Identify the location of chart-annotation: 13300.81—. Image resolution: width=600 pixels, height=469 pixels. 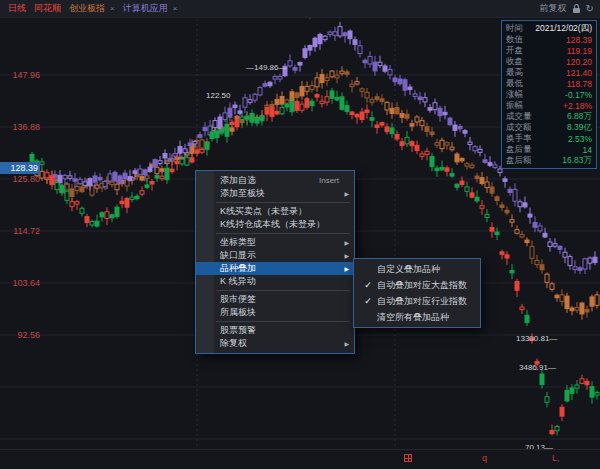
(536, 338).